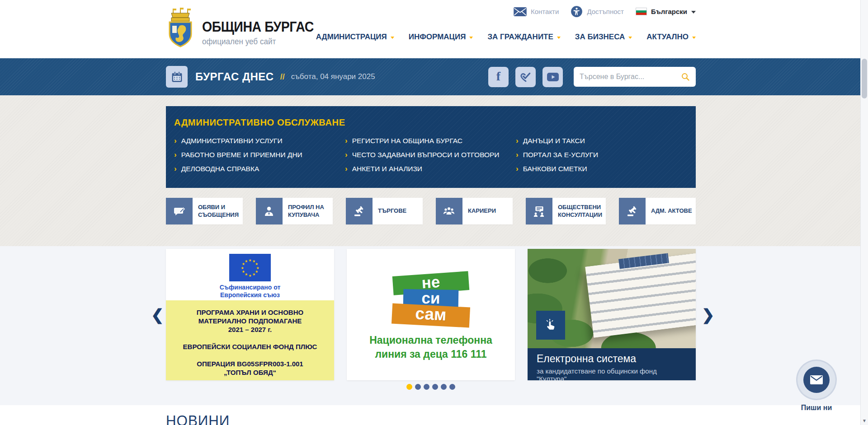 The height and width of the screenshot is (425, 868). I want to click on social-buttons: f, so click(525, 77).